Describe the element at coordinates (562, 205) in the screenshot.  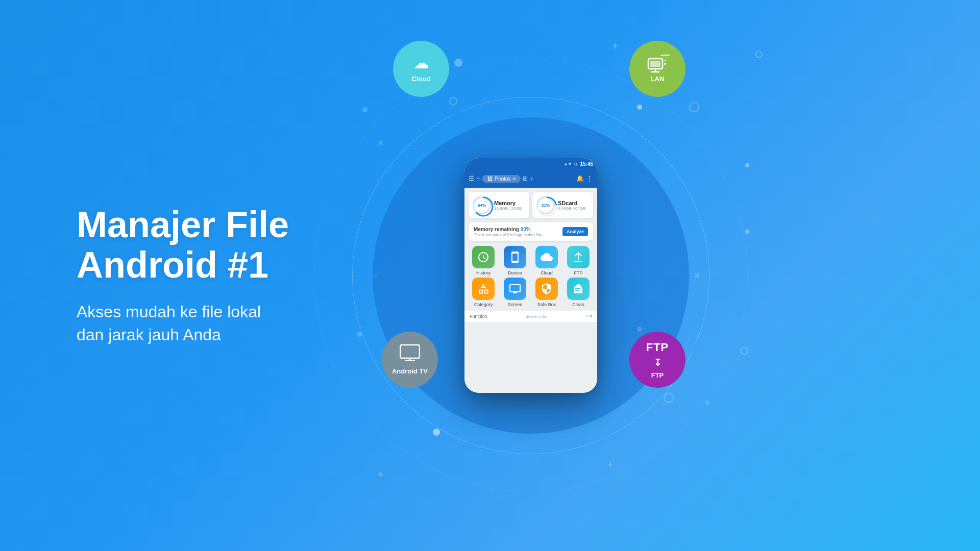
I see `sdcard-card: 21% SDcard 0.49GB / 64GB` at that location.